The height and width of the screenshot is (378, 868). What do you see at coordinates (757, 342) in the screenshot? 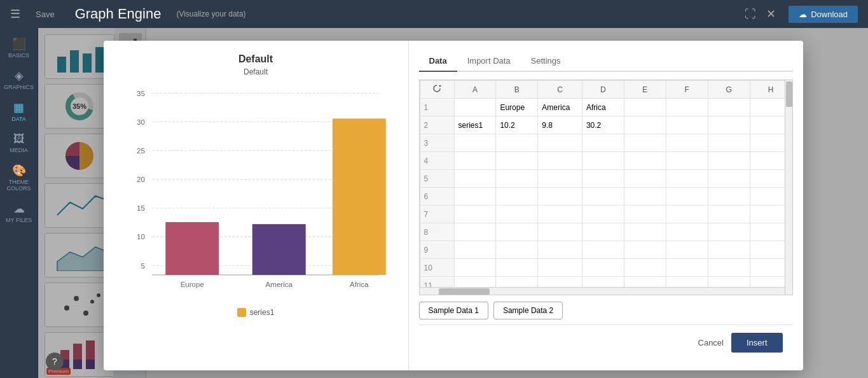
I see `insert-button: Insert` at bounding box center [757, 342].